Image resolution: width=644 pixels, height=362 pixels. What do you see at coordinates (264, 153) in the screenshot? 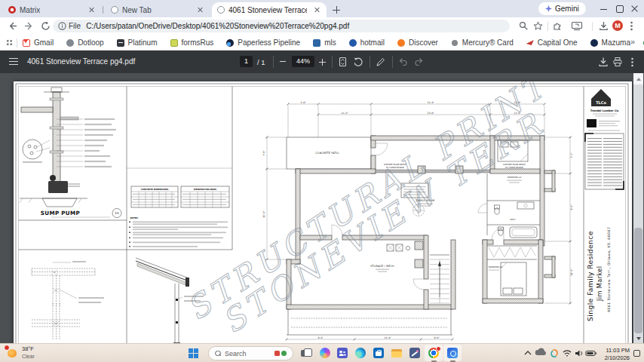
I see `svg-text: 7'-8"` at bounding box center [264, 153].